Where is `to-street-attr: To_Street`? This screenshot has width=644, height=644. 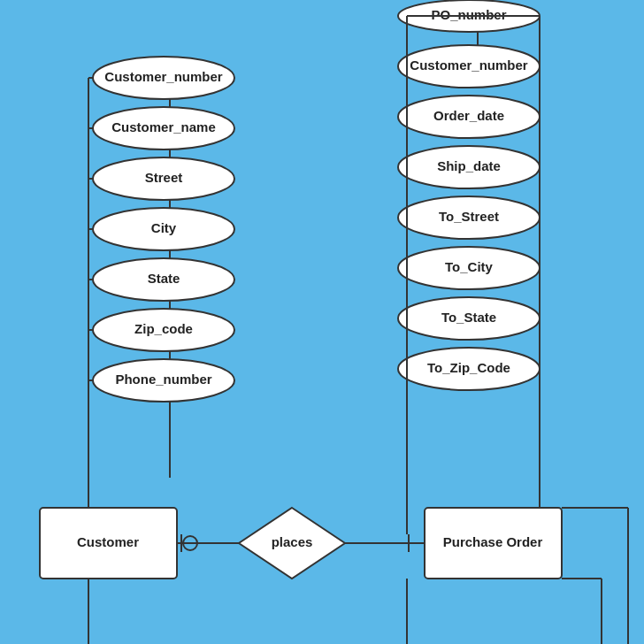
to-street-attr: To_Street is located at coordinates (469, 216).